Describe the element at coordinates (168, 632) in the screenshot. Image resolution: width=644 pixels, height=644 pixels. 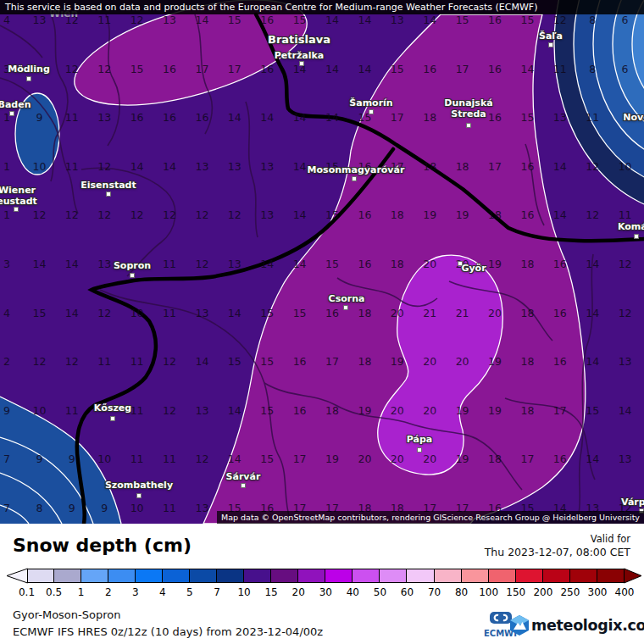
I see `model-run-label: ECMWF IFS HRES 0z/12z (10 days) from 202…` at that location.